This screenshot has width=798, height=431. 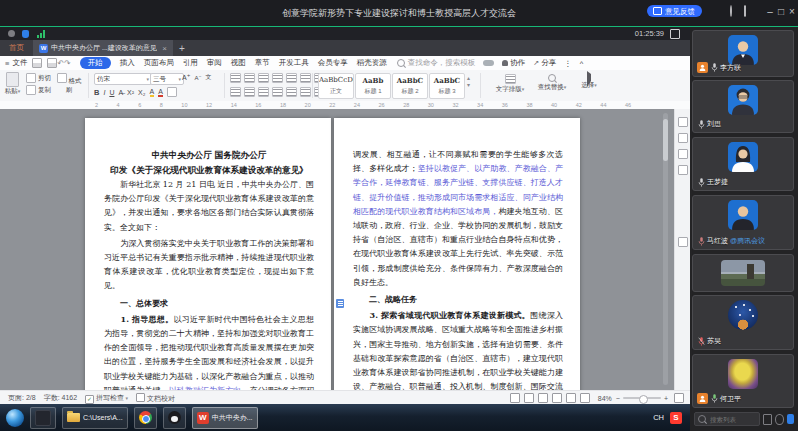 What do you see at coordinates (214, 63) in the screenshot?
I see `menu-review: 审阅` at bounding box center [214, 63].